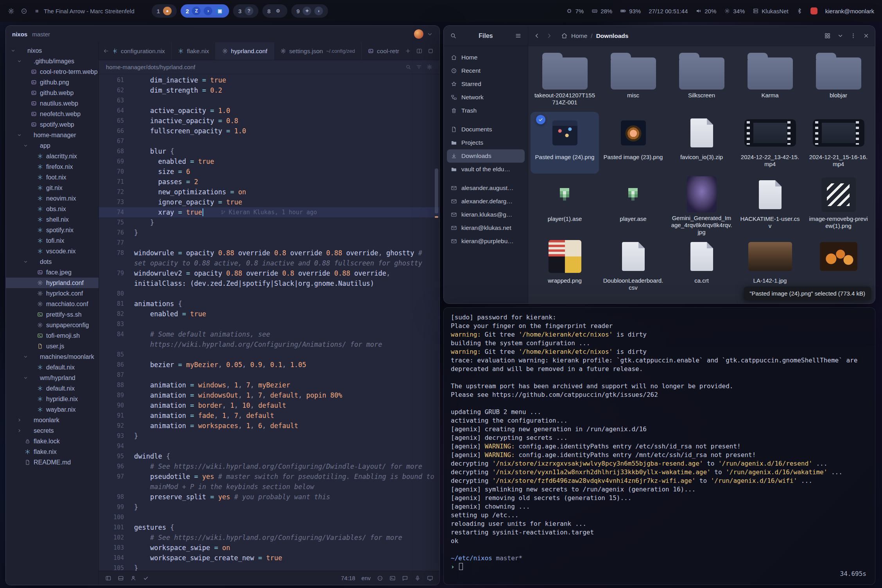 Image resolution: width=882 pixels, height=588 pixels. I want to click on file-tree-item: moonlark, so click(52, 420).